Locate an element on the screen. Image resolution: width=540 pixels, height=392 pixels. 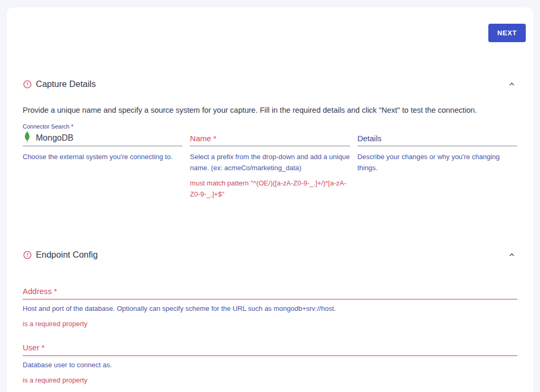
user-helper: Database user to connect as. is located at coordinates (270, 365).